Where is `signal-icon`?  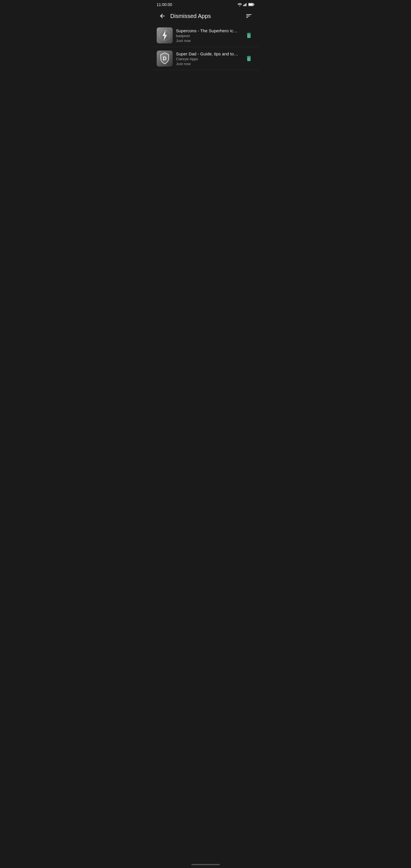 signal-icon is located at coordinates (245, 5).